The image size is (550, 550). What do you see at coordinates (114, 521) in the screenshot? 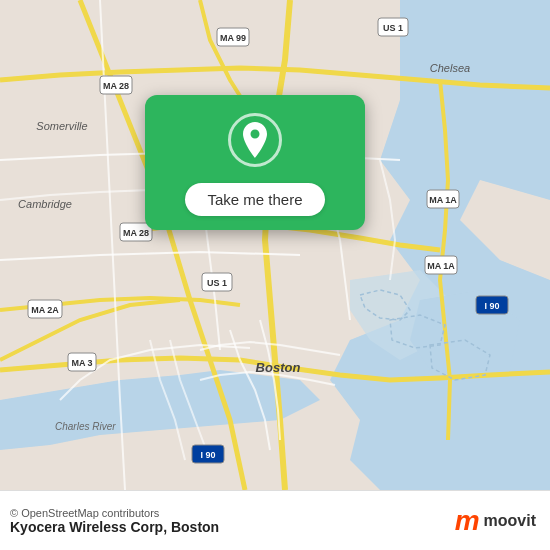
I see `location-info: © OpenStreetMap contributors Kyocera Wir…` at bounding box center [114, 521].